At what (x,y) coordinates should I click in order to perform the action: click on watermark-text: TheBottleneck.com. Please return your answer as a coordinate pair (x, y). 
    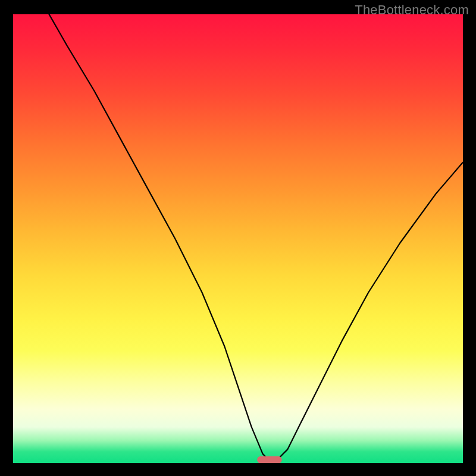
    Looking at the image, I should click on (412, 10).